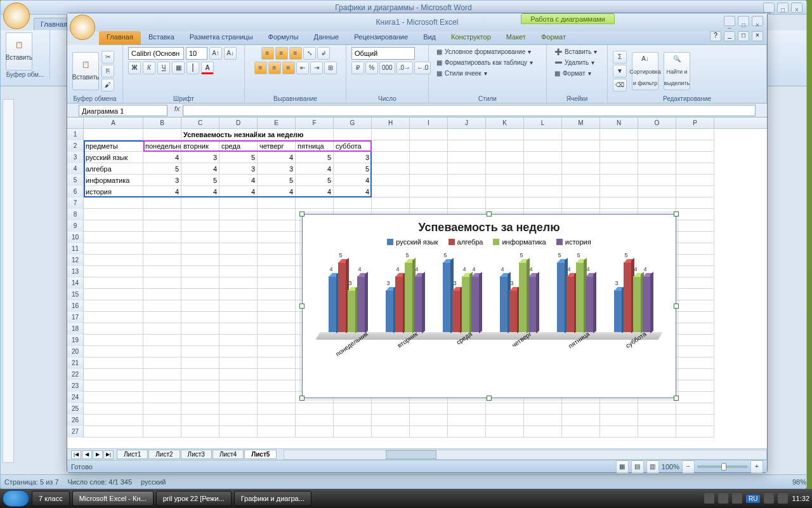 This screenshot has height=508, width=812. What do you see at coordinates (553, 38) in the screenshot?
I see `tab-format: Формат` at bounding box center [553, 38].